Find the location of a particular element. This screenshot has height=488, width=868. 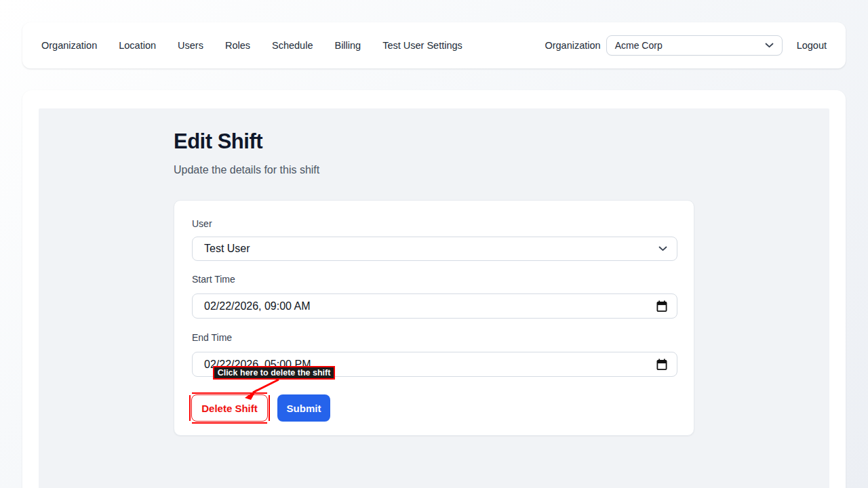

nav-item-schedule: Schedule is located at coordinates (292, 45).